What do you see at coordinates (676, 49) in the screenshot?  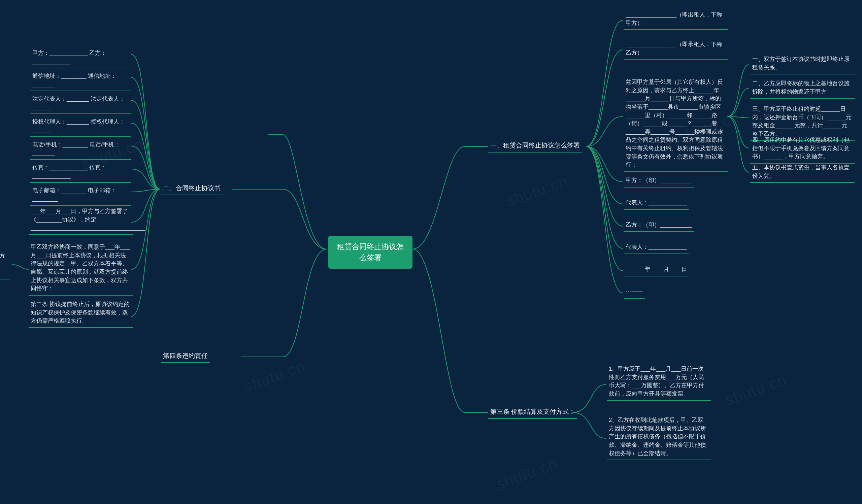 I see `s1-party-b: ________________（即承租人，下称乙方）` at bounding box center [676, 49].